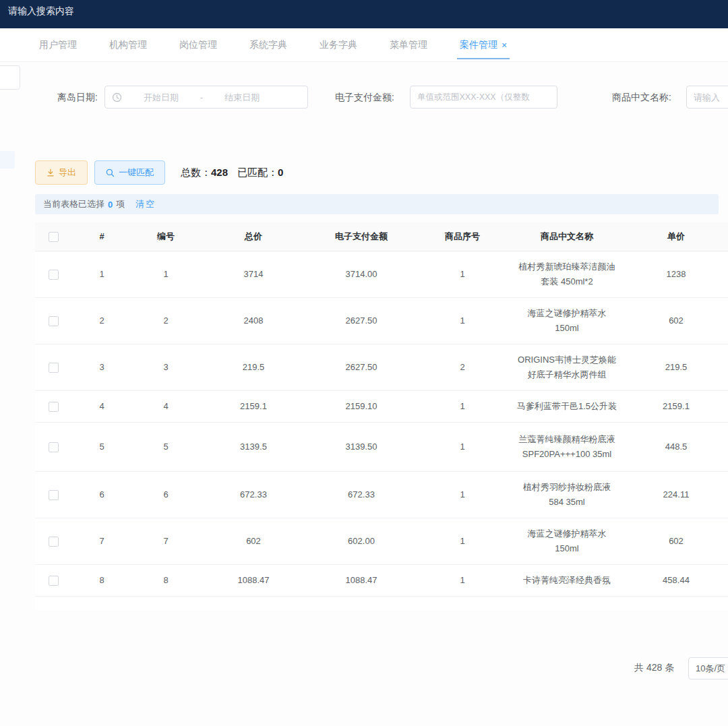 This screenshot has width=728, height=726. Describe the element at coordinates (242, 97) in the screenshot. I see `end-date-input` at that location.